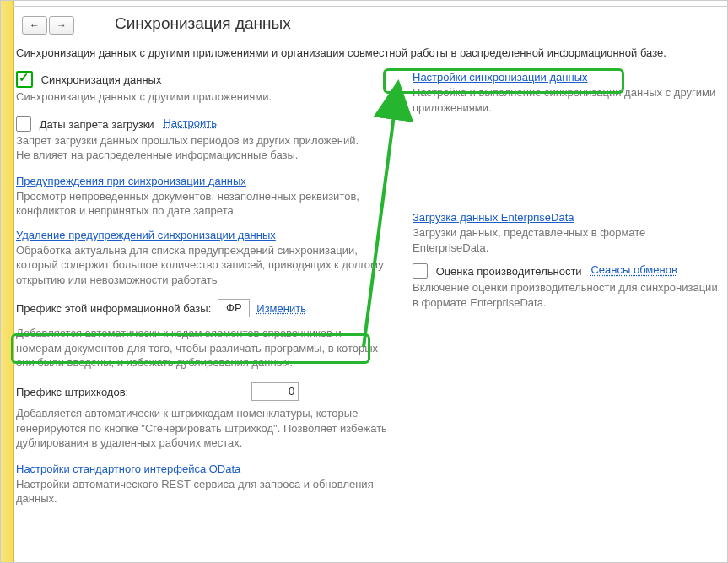  Describe the element at coordinates (282, 309) in the screenshot. I see `prefix-change-link: Изменить` at that location.